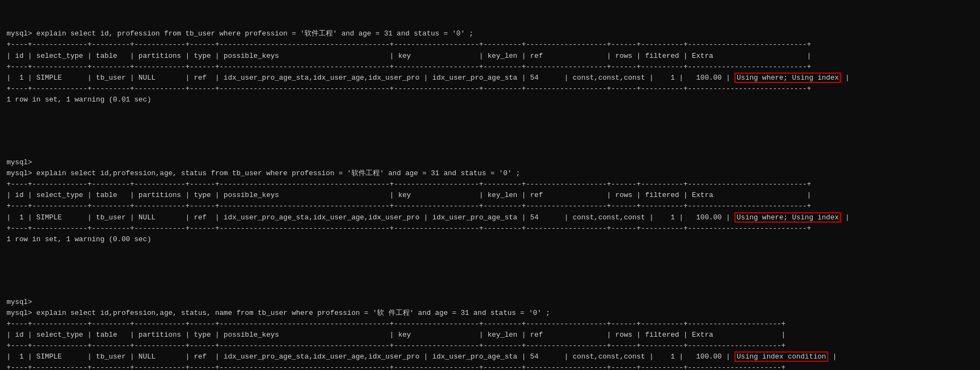  Describe the element at coordinates (781, 357) in the screenshot. I see `extra-highlight-3: Using index condition` at that location.